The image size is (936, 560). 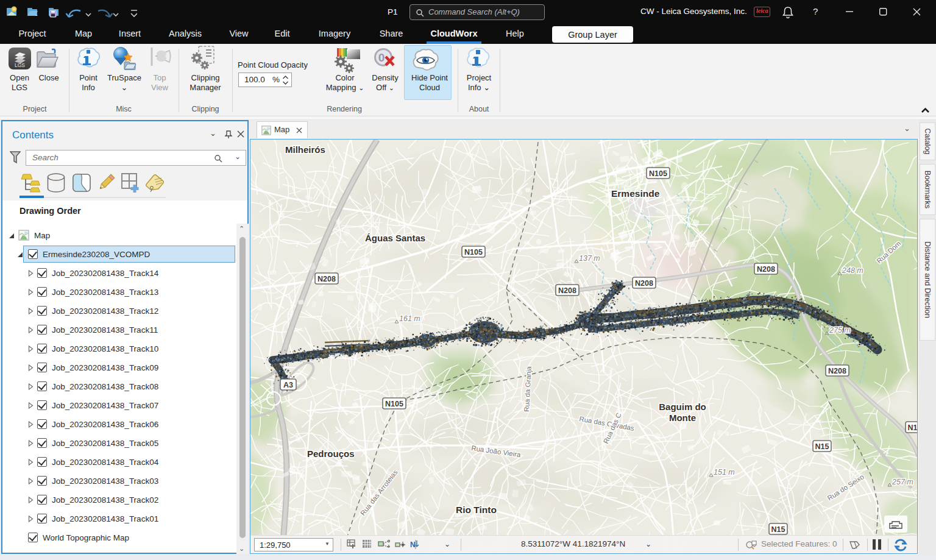 I want to click on svg-text: Ermesinde, so click(x=636, y=194).